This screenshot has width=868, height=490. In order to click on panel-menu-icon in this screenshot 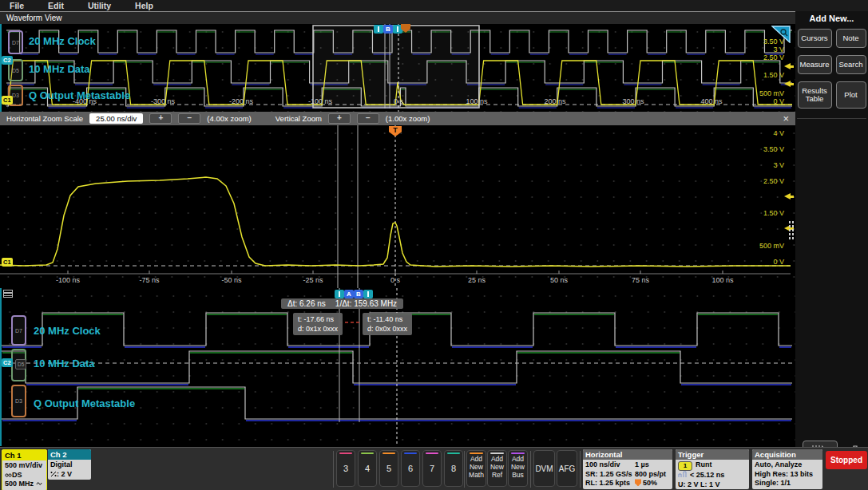, I will do `click(8, 294)`.